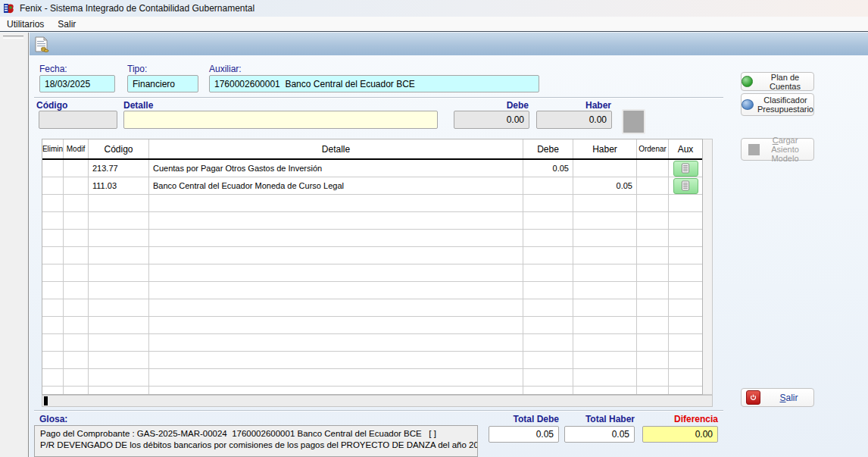 This screenshot has height=457, width=868. I want to click on header-detalle: Detalle, so click(336, 149).